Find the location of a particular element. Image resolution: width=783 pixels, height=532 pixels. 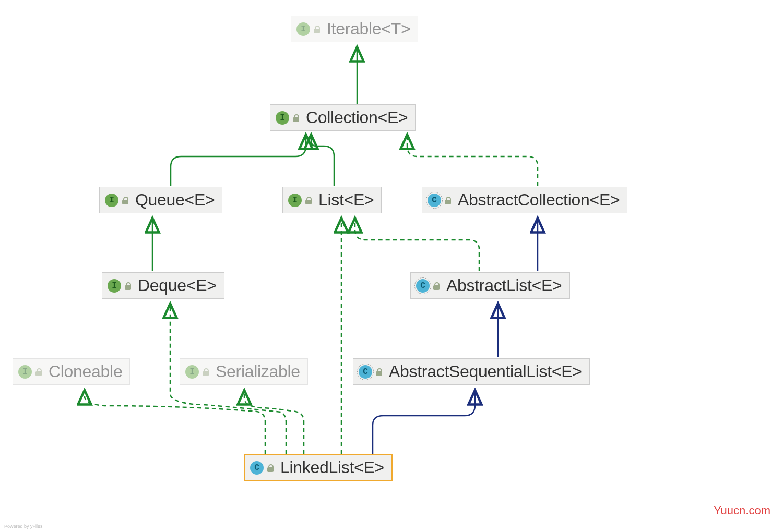

node-queue: I Queue<E> is located at coordinates (161, 200).